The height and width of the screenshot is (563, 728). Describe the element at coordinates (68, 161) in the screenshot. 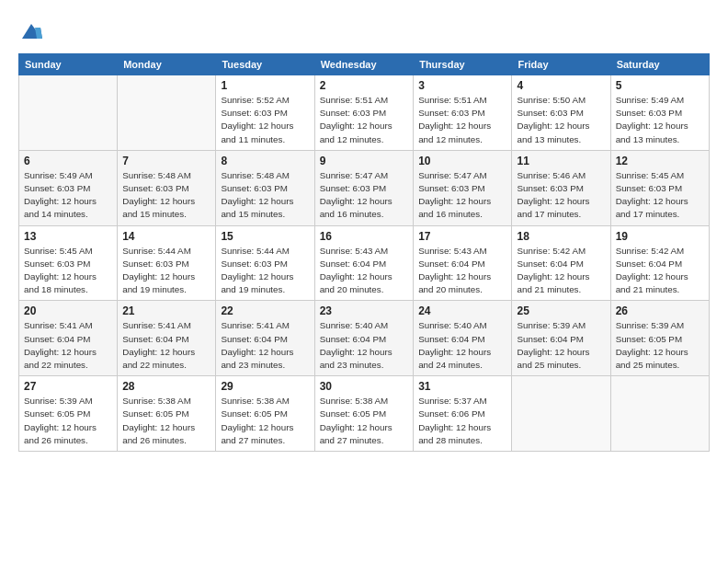

I see `day-number: 6` at that location.